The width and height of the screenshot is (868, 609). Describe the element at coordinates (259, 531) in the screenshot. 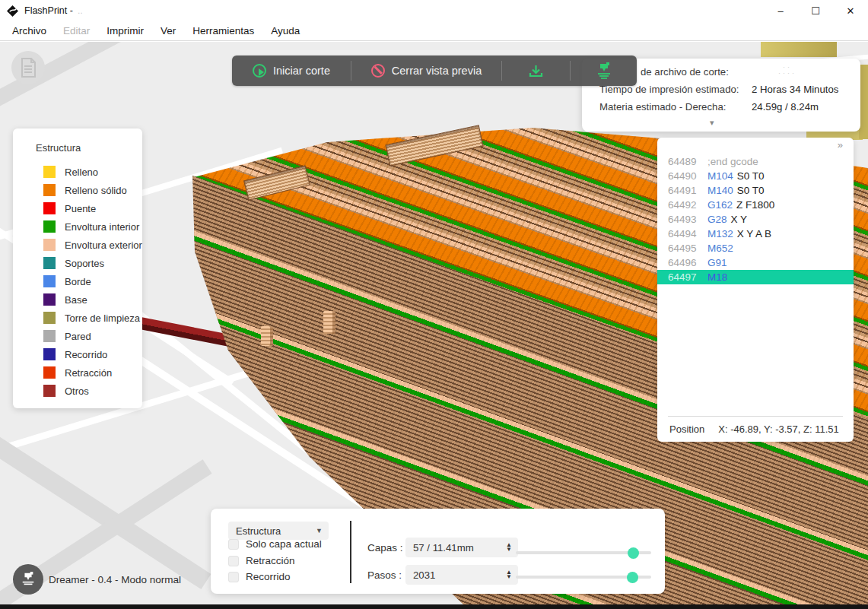

I see `view-mode-value: Estructura` at that location.